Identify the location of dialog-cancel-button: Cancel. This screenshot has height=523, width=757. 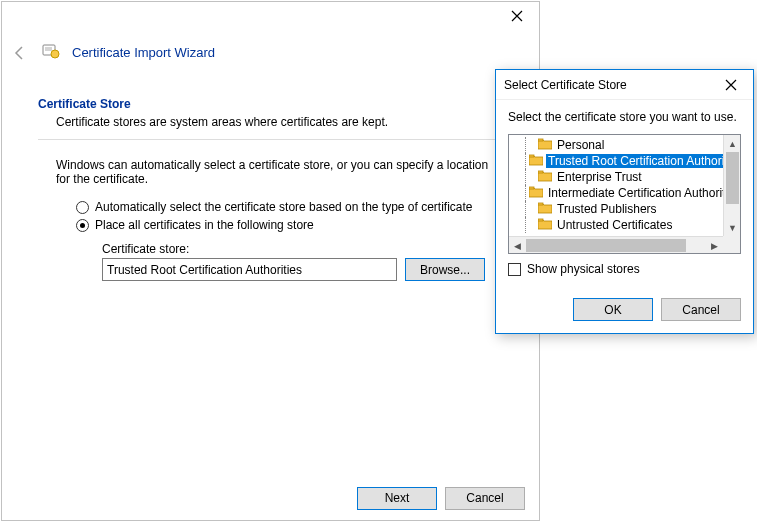
(701, 310).